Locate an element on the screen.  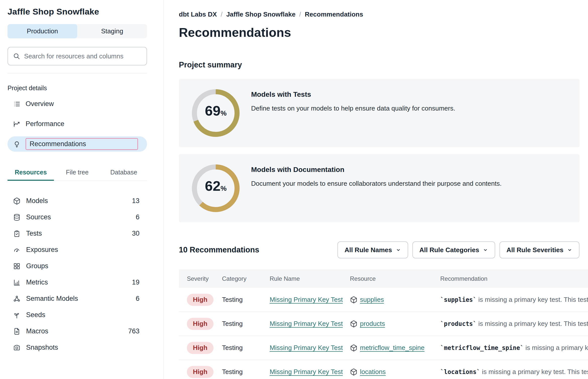
recommendation-cell: `supplies` is missing a primary key test… is located at coordinates (514, 300).